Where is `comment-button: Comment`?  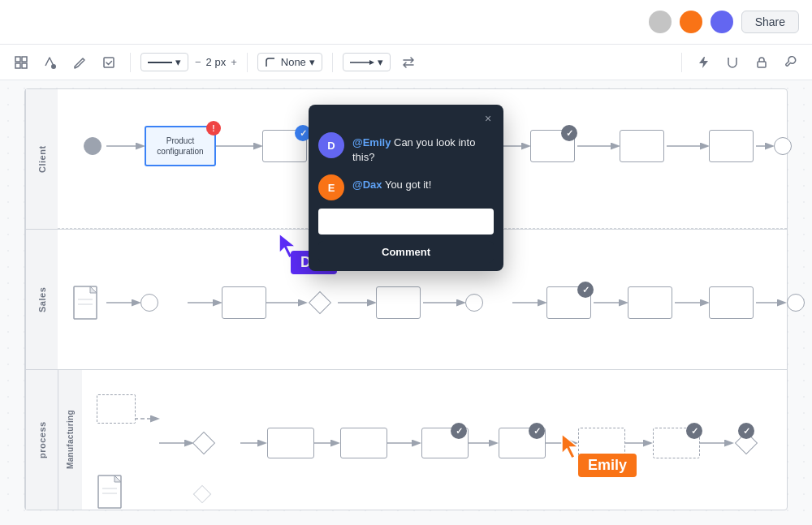
comment-button: Comment is located at coordinates (406, 252).